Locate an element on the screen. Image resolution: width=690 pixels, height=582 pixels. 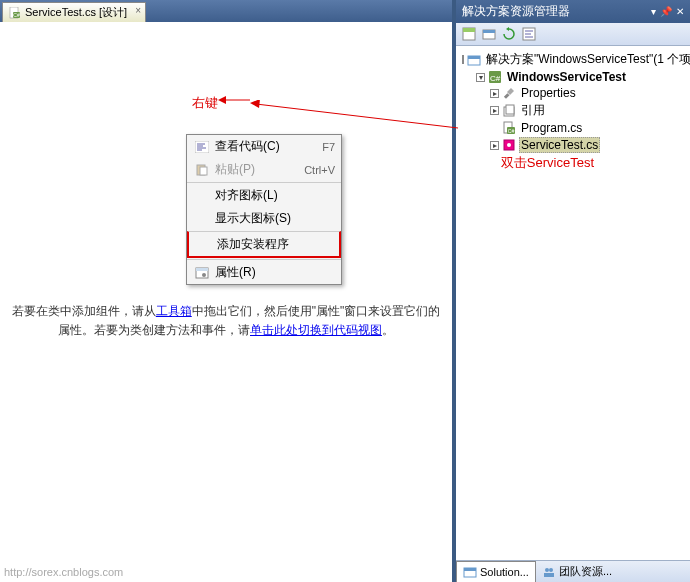
tab-label: Solution... is located at coordinates (504, 572).